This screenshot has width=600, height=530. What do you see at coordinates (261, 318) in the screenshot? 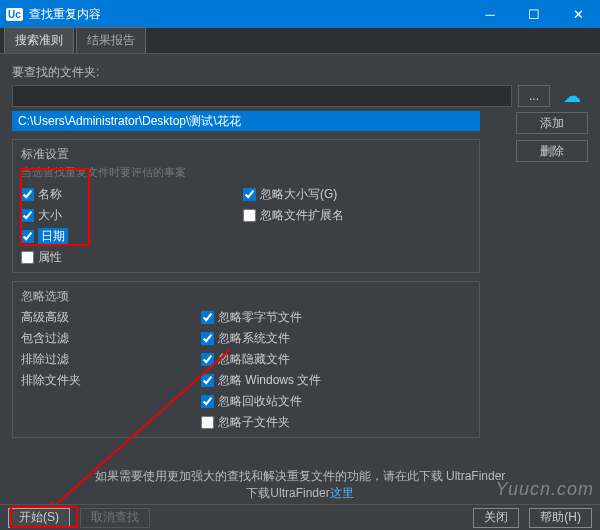
I see `ignore-zero: 忽略零字节文件` at bounding box center [261, 318].